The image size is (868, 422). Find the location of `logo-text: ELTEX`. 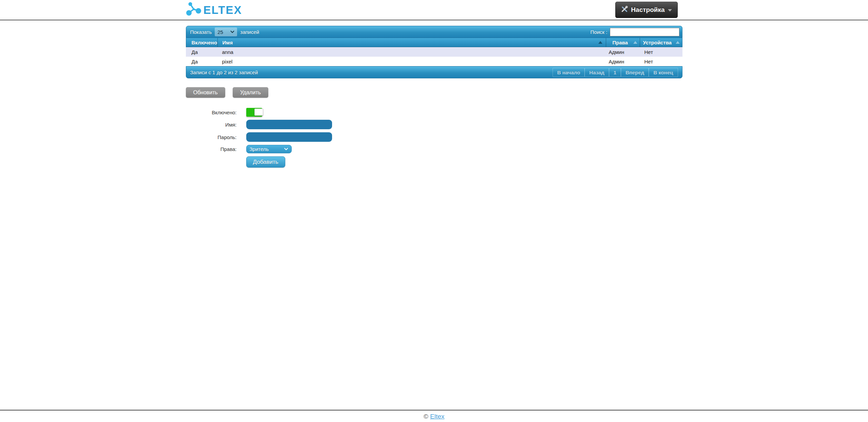

logo-text: ELTEX is located at coordinates (223, 10).